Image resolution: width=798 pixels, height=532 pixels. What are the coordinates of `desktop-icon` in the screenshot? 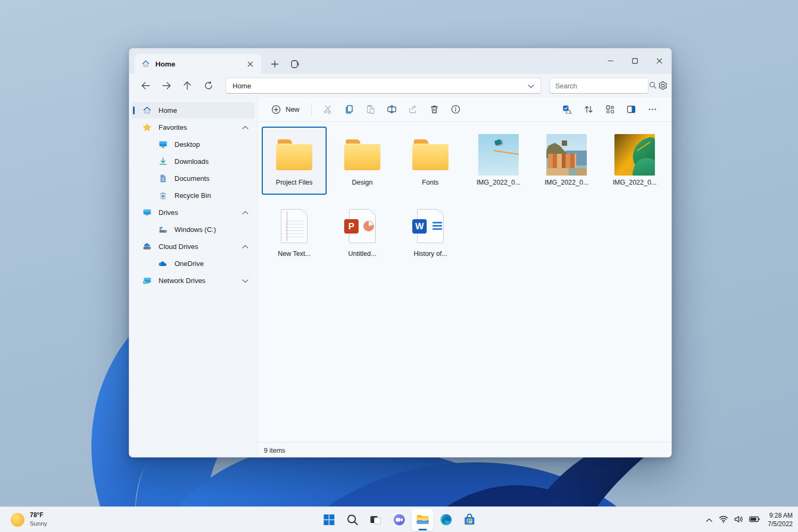 It's located at (163, 145).